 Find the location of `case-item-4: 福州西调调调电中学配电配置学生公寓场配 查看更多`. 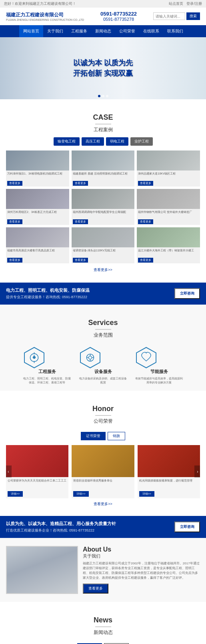

case-item-4: 福州西调调调电中学配电配置学生公寓场配 查看更多 is located at coordinates (103, 207).